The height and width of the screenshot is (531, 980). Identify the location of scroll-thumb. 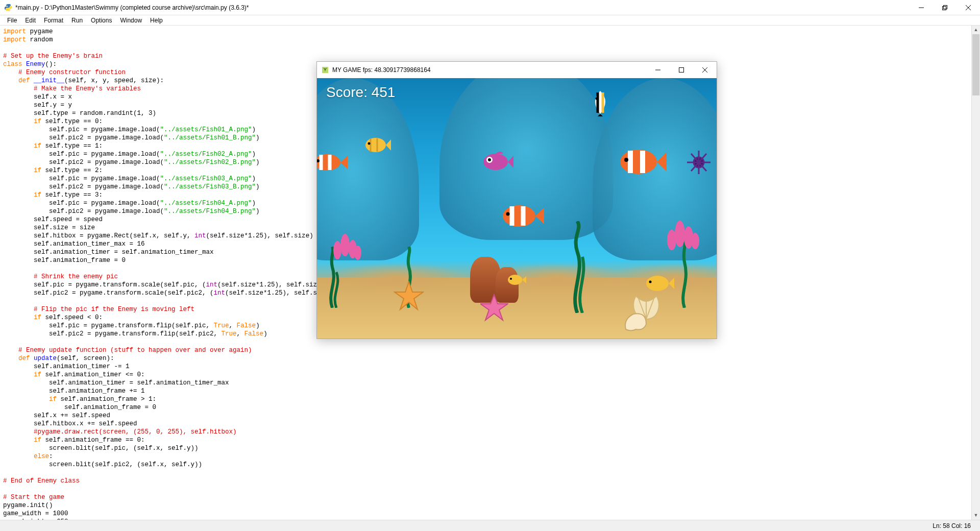
(976, 65).